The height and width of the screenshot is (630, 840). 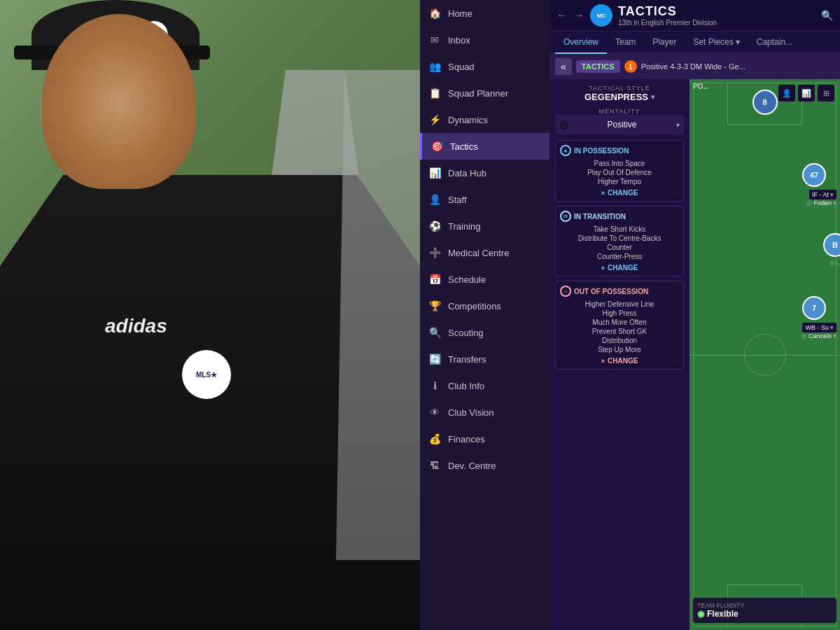 What do you see at coordinates (620, 267) in the screenshot?
I see `in-transition-change-btn: » CHANGE` at bounding box center [620, 267].